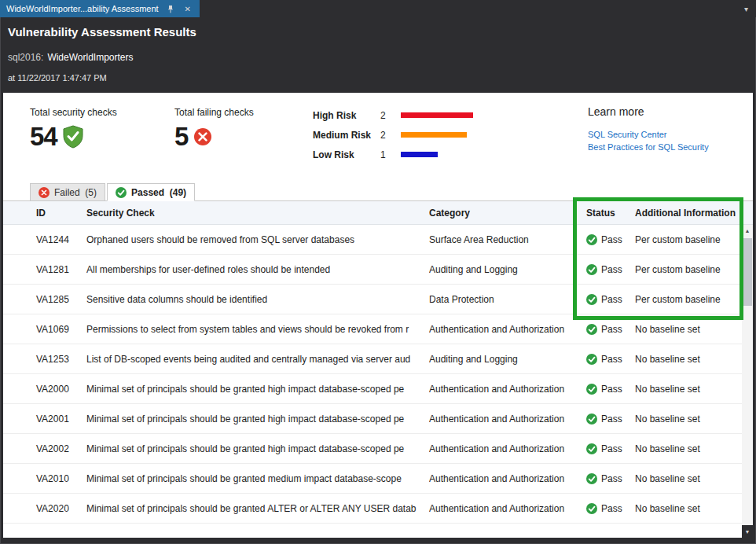 This screenshot has width=756, height=544. Describe the element at coordinates (378, 389) in the screenshot. I see `table-row: VA2000Minimal set of principals should b…` at that location.